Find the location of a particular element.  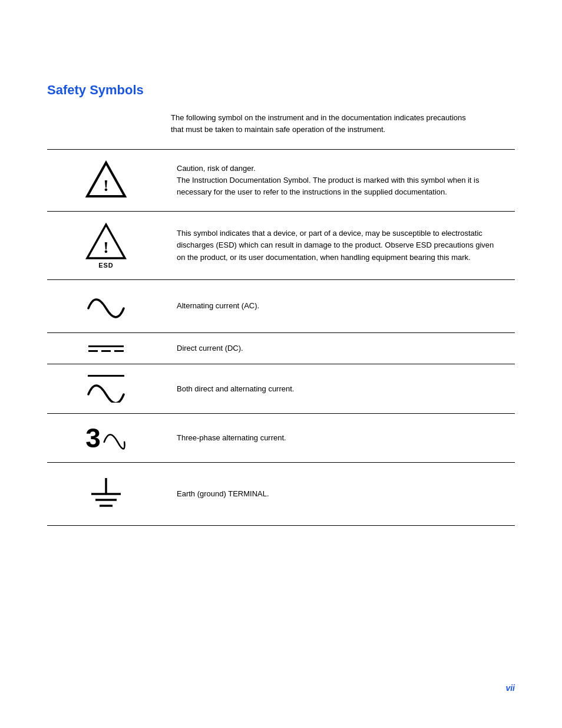

ground-icon is located at coordinates (106, 494).